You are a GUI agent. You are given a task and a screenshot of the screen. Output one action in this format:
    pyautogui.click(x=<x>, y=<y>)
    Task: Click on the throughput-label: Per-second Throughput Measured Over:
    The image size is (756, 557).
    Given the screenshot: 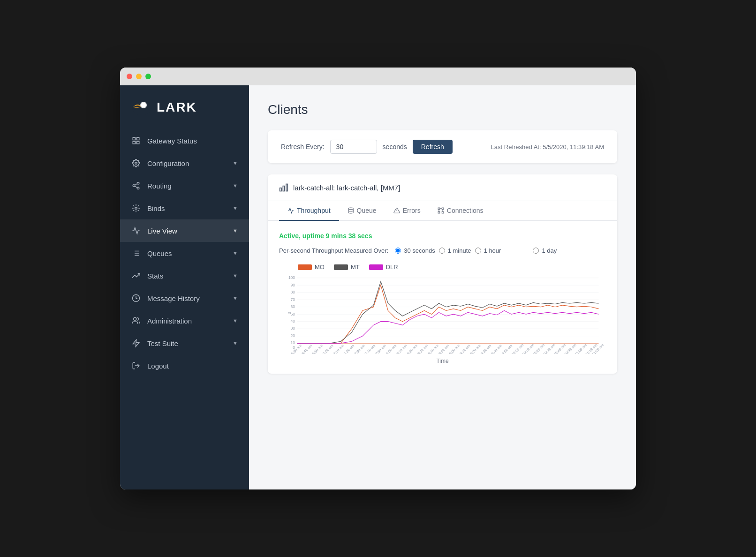 What is the action you would take?
    pyautogui.click(x=334, y=250)
    